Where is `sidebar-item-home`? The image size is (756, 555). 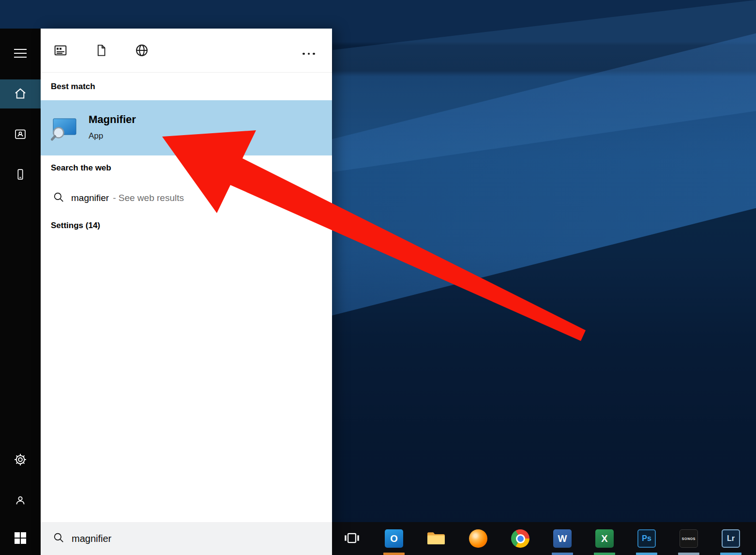 sidebar-item-home is located at coordinates (20, 94).